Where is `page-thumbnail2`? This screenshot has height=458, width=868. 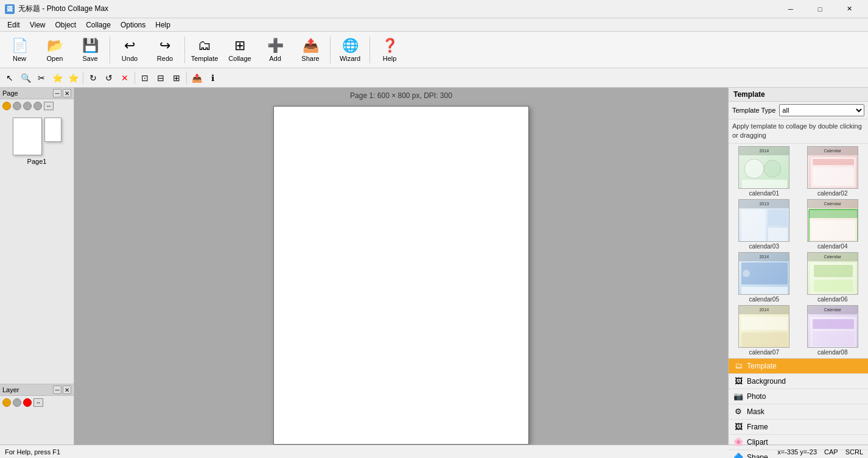
page-thumbnail2 is located at coordinates (53, 130).